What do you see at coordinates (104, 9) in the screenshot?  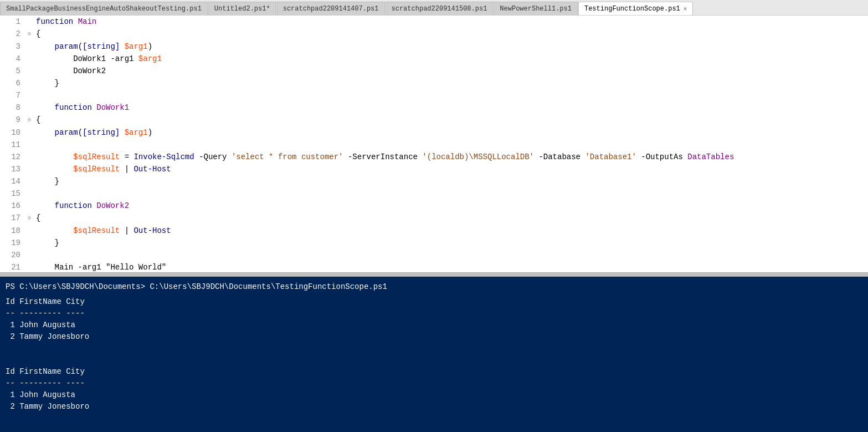 I see `tab-label: SmallPackageBusinessEngineAutoShakeoutTe…` at bounding box center [104, 9].